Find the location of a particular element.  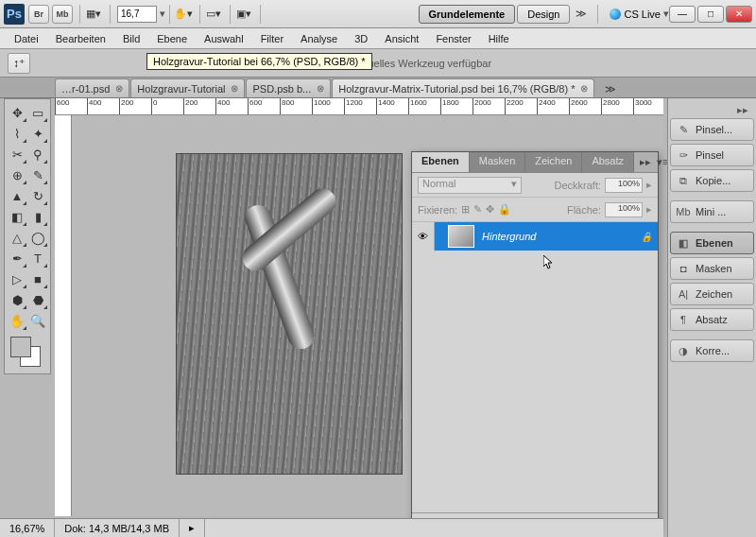

dodge-tool: ◯ is located at coordinates (38, 237).